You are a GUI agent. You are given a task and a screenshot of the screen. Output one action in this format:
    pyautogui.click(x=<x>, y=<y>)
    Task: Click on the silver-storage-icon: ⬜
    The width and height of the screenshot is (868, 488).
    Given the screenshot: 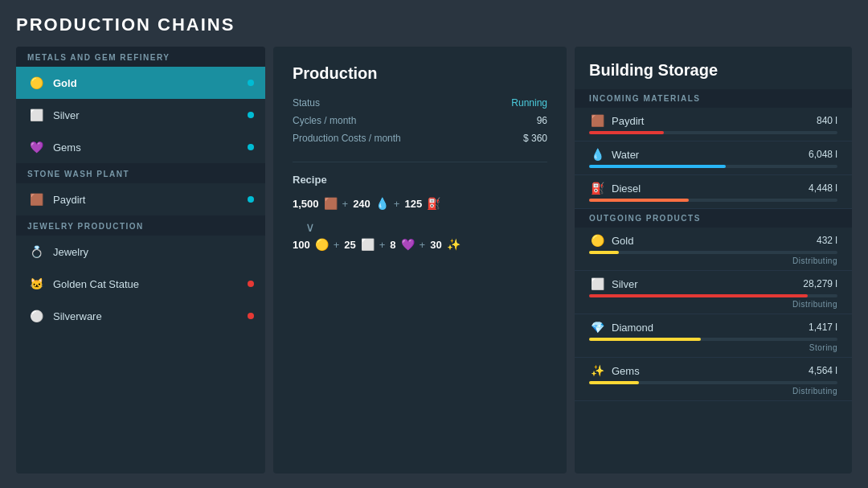 What is the action you would take?
    pyautogui.click(x=597, y=284)
    